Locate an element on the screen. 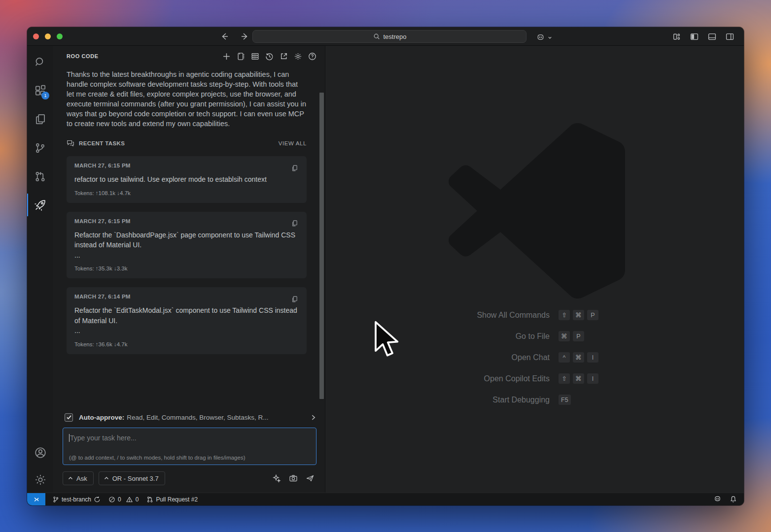 Image resolution: width=771 pixels, height=532 pixels. auto-approve-row: Auto-approve: Read, Edit, Commands, Brow… is located at coordinates (189, 417).